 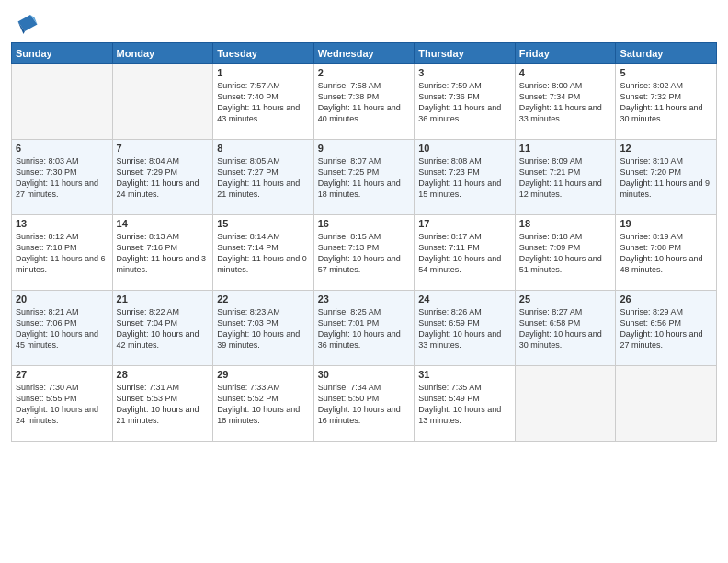 I want to click on calendar-cell: 7Sunrise: 8:04 AM Sunset: 7:29 PM Daylig…, so click(x=163, y=178).